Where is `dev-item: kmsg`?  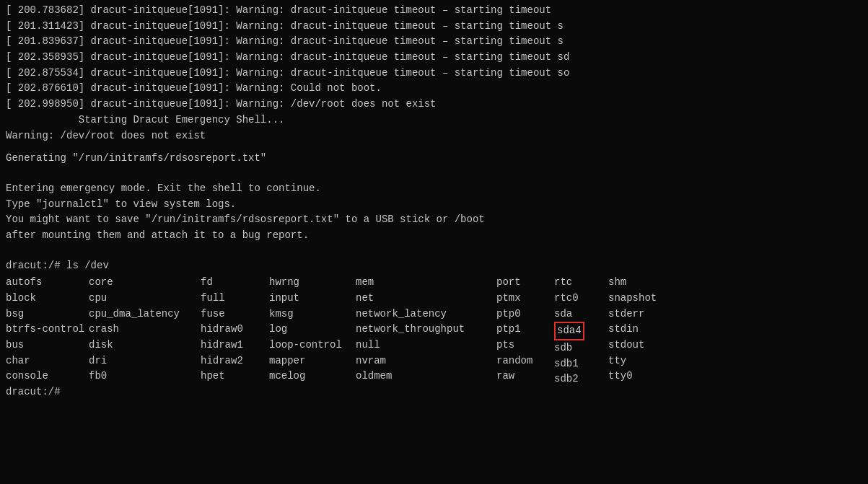 dev-item: kmsg is located at coordinates (312, 314).